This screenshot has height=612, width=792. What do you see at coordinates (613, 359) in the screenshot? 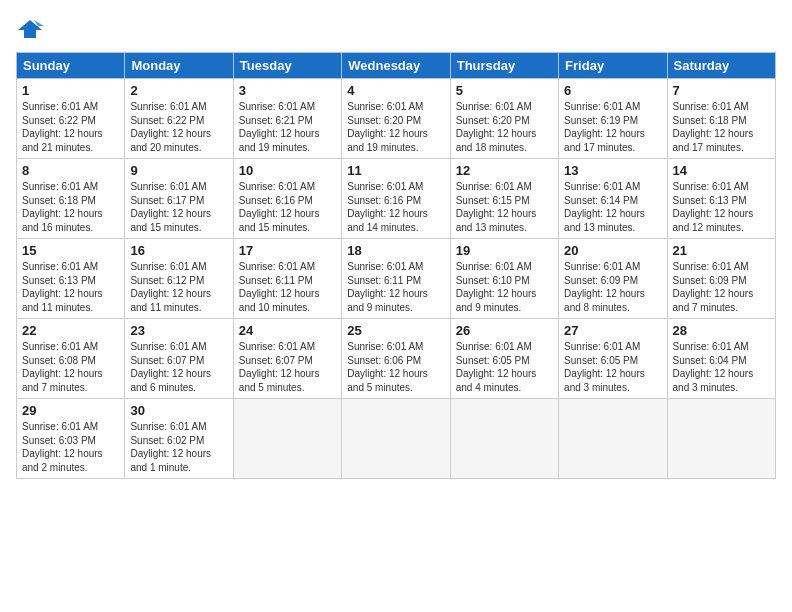
I see `calendar-cell: 27 Sunrise: 6:01 AM Sunset: 6:05 PM Dayl…` at bounding box center [613, 359].